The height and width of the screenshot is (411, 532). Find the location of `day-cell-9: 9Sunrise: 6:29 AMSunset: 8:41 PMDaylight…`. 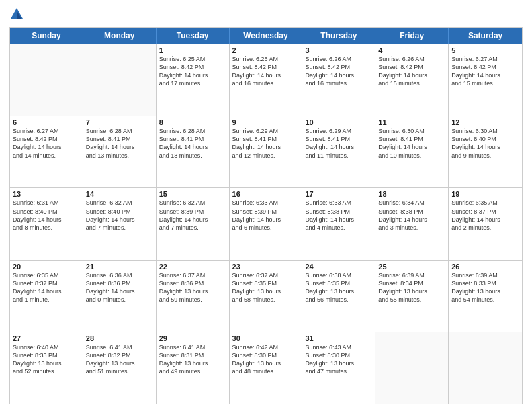

day-cell-9: 9Sunrise: 6:29 AMSunset: 8:41 PMDaylight… is located at coordinates (266, 152).